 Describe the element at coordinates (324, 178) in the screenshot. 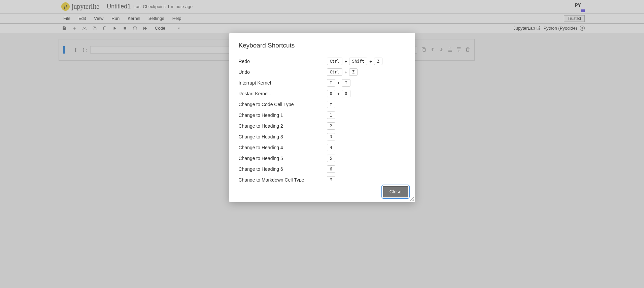

I see `shortcut-row: Change to Markdown Cell TypeM` at that location.